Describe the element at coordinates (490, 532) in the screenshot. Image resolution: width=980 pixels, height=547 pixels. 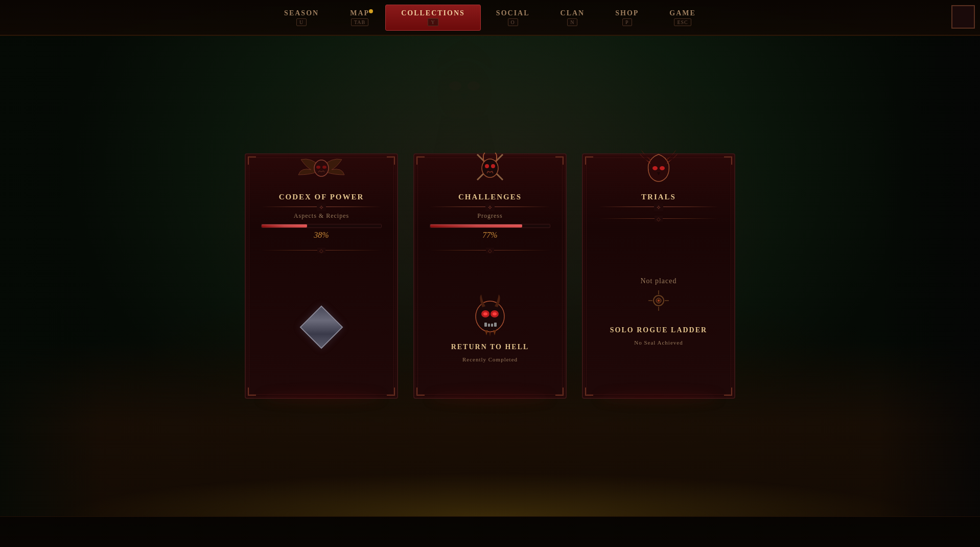
I see `bottom-status-bar` at that location.